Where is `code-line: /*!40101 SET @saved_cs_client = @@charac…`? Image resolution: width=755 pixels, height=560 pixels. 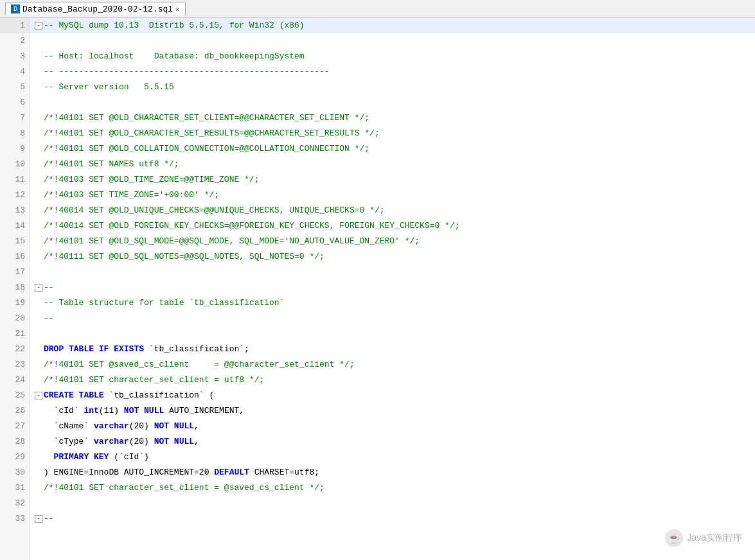
code-line: /*!40101 SET @saved_cs_client = @@charac… is located at coordinates (392, 365).